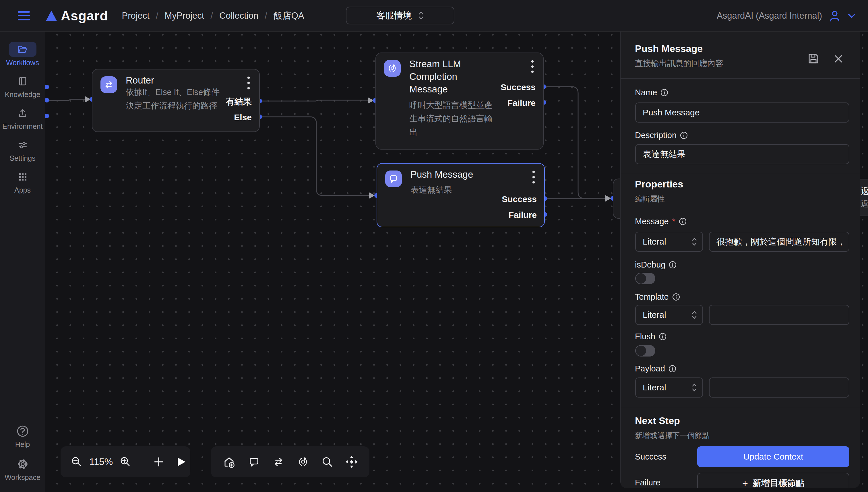 The height and width of the screenshot is (492, 868). What do you see at coordinates (779, 388) in the screenshot?
I see `payload-value-input` at bounding box center [779, 388].